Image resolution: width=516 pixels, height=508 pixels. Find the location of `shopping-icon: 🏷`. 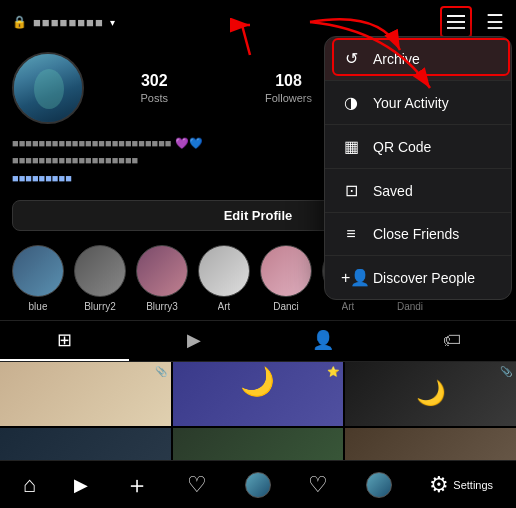

shopping-icon: 🏷 is located at coordinates (452, 340).